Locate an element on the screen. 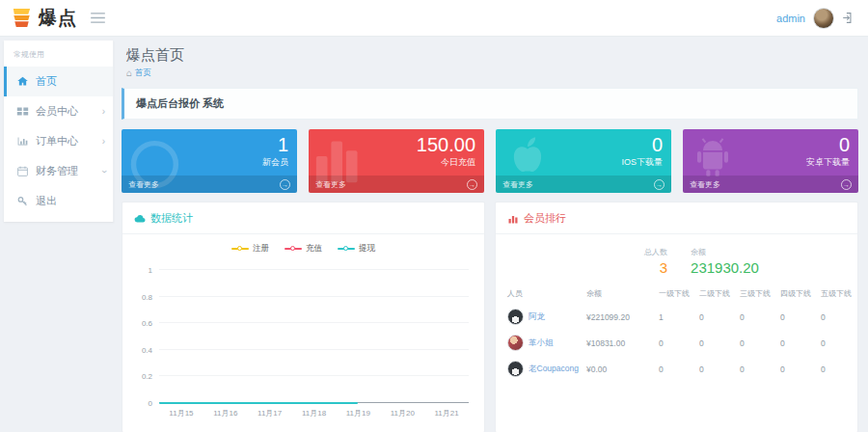 Image resolution: width=868 pixels, height=432 pixels. user-name-link: 老Coupacong is located at coordinates (554, 368).